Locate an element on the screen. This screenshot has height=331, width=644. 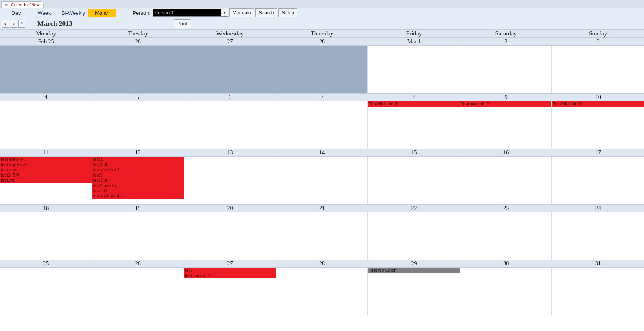
maintain-button: Maintain is located at coordinates (242, 13).